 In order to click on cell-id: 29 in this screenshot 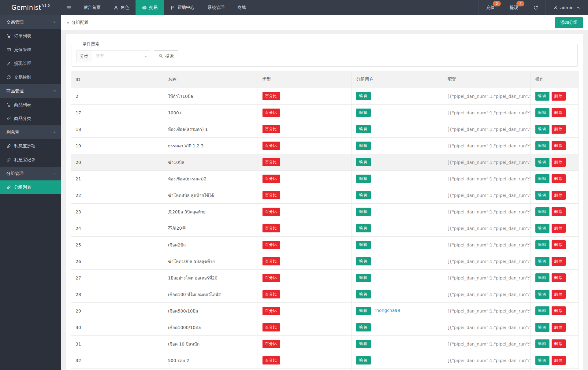, I will do `click(117, 311)`.